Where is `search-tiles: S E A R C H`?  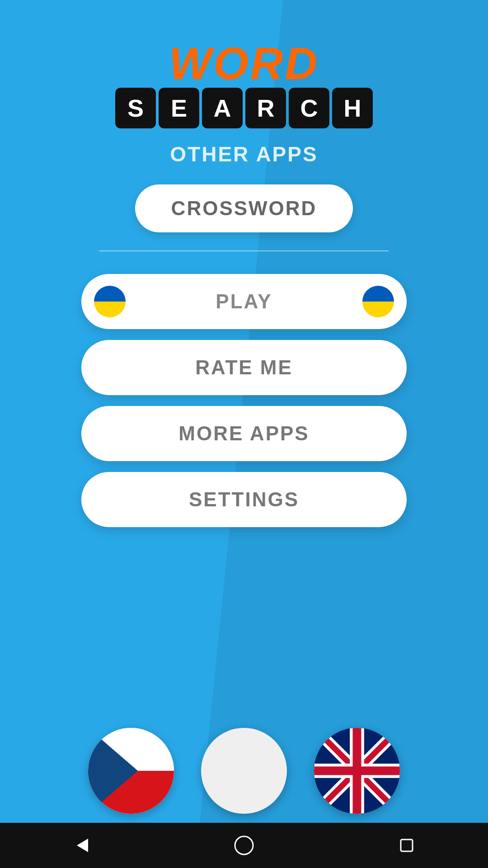
search-tiles: S E A R C H is located at coordinates (244, 108).